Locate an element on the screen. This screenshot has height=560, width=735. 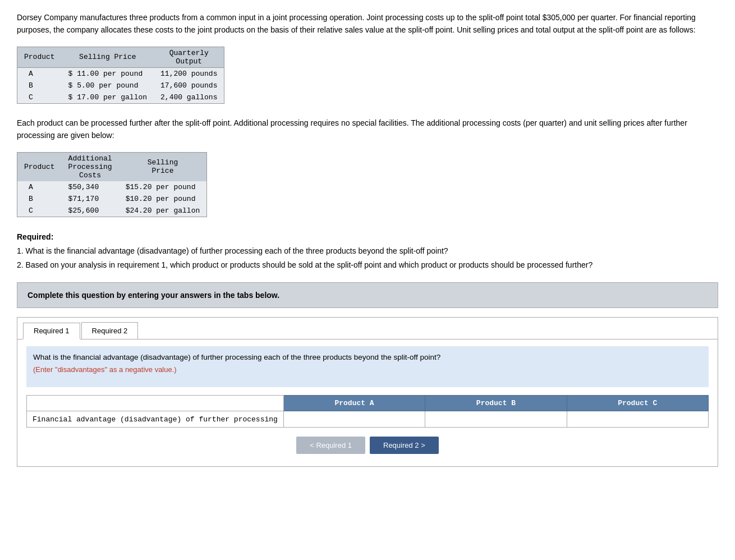
complete-box: Complete this question by entering your … is located at coordinates (368, 295).